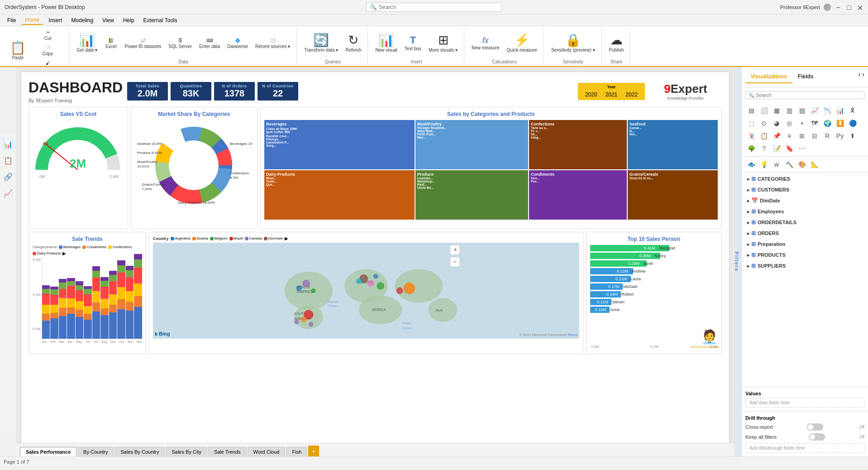 The height and width of the screenshot is (470, 868). What do you see at coordinates (751, 149) in the screenshot?
I see `viz-decomp-tree: 🌳` at bounding box center [751, 149].